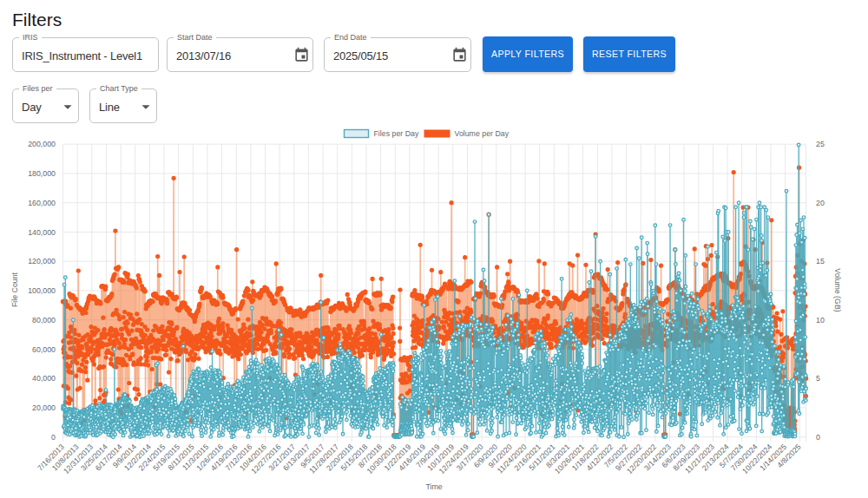  Describe the element at coordinates (483, 134) in the screenshot. I see `svg-text: Volume per Day` at that location.